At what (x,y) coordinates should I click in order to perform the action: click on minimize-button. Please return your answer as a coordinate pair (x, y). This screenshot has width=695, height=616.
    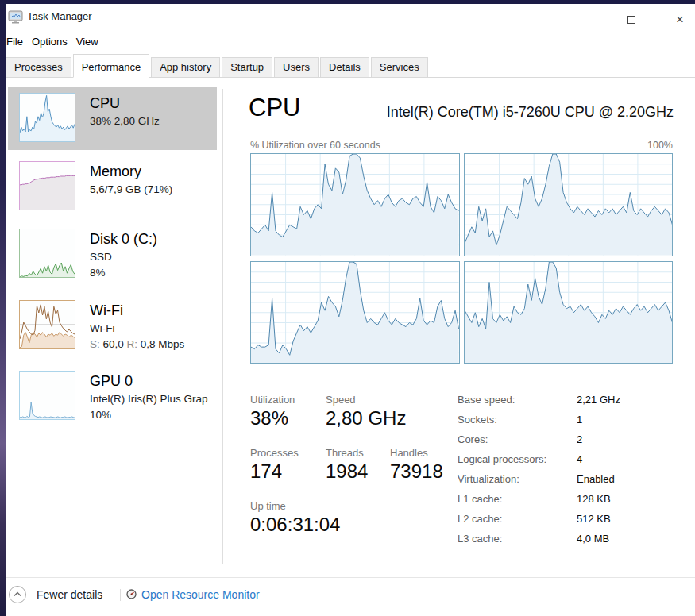
    Looking at the image, I should click on (583, 20).